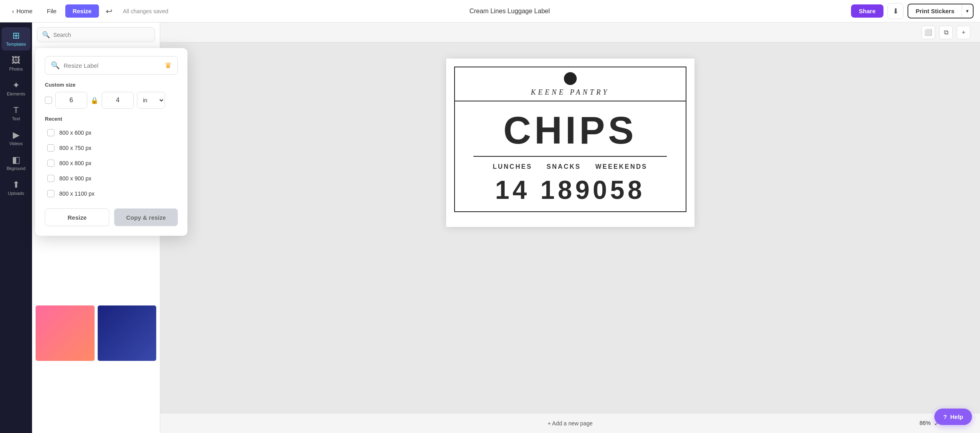  Describe the element at coordinates (925, 423) in the screenshot. I see `zoom-percent: 86%` at that location.